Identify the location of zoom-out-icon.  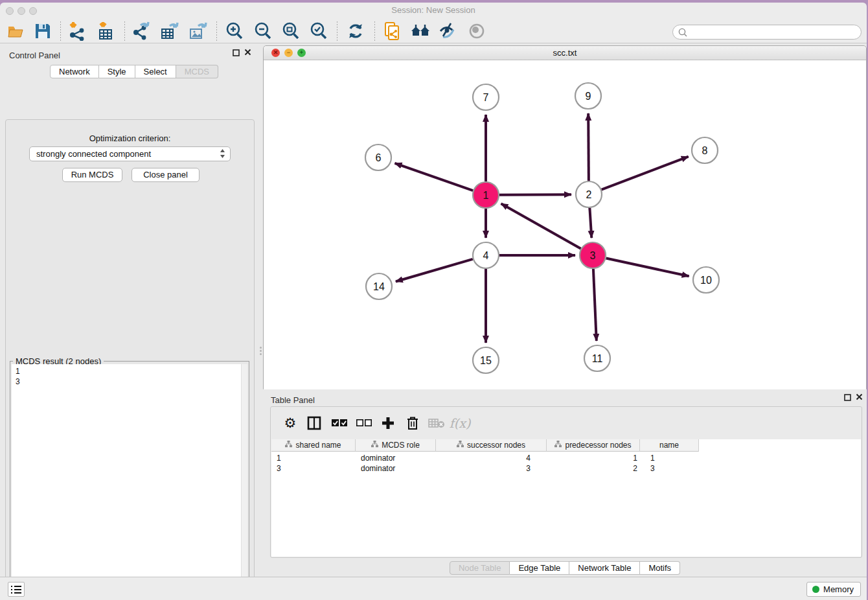
(263, 31).